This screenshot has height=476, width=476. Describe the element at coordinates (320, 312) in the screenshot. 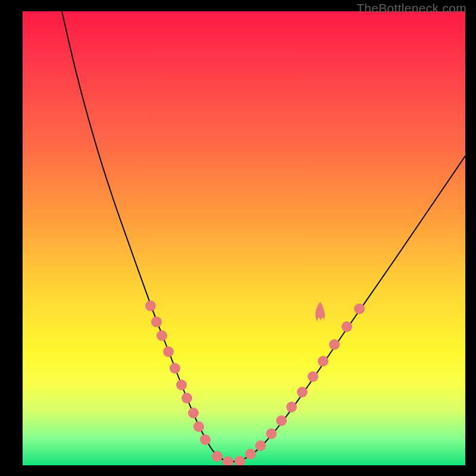

I see `flame-icon` at that location.